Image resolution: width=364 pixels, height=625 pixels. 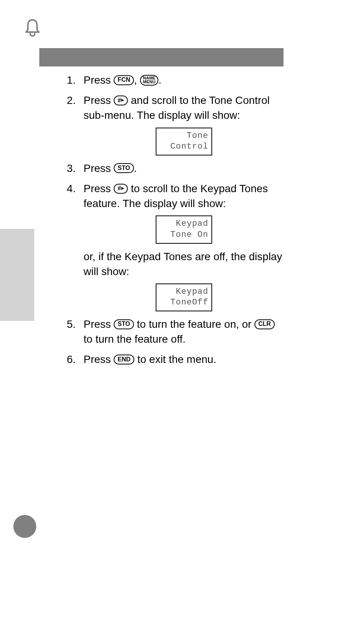 I want to click on step-1: Press FCN, NAME MENU ., so click(x=176, y=80).